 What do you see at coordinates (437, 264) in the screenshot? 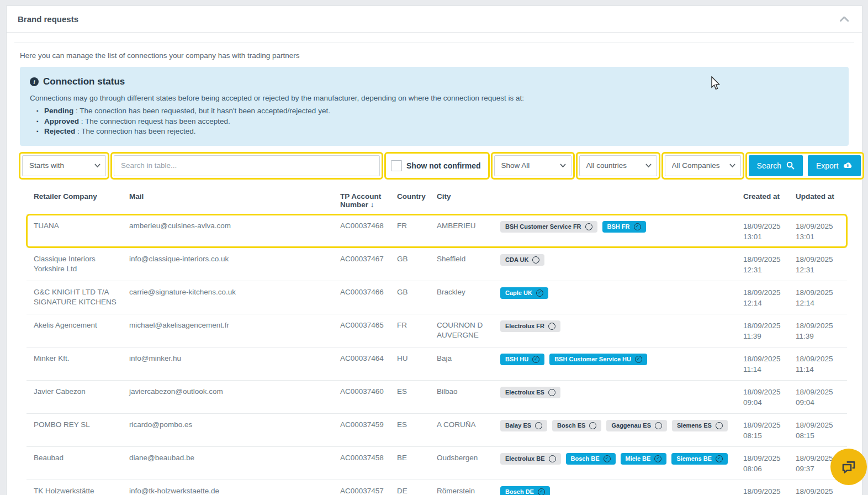
I see `table-row: Classique Interiors Yorkshire Ltdinfo@cl…` at bounding box center [437, 264].